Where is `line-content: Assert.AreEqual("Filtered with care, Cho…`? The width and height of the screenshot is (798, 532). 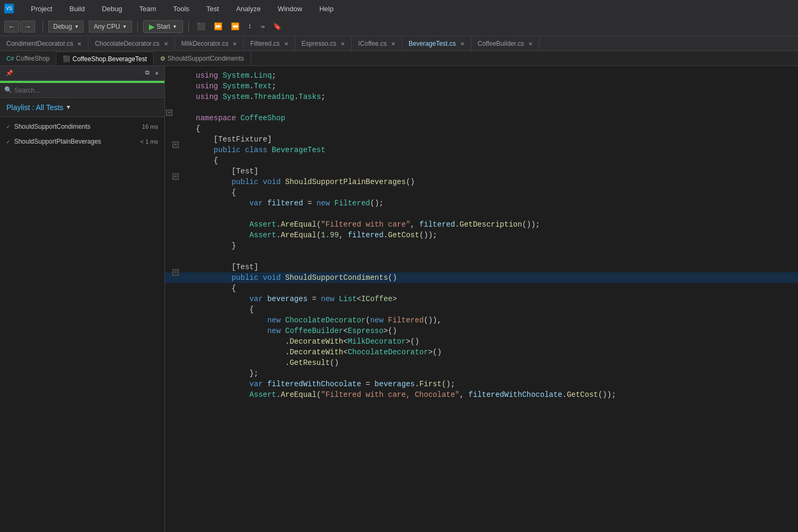
line-content: Assert.AreEqual("Filtered with care, Cho… is located at coordinates (495, 395).